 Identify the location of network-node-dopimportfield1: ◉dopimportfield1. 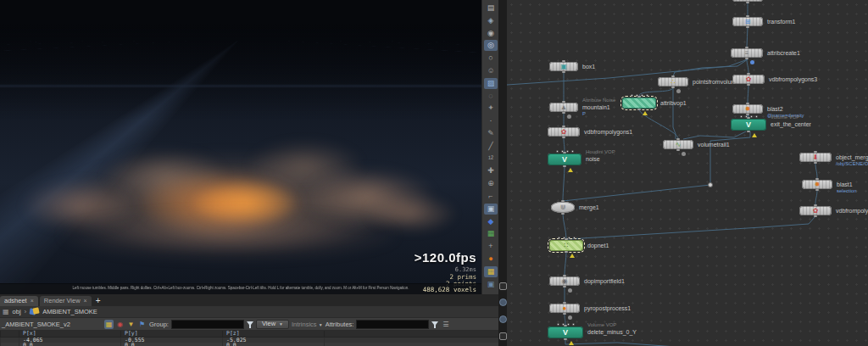
(565, 282).